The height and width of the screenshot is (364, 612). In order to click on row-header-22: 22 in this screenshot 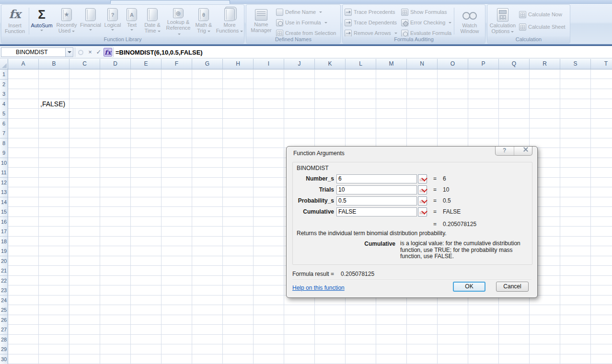, I will do `click(4, 281)`.